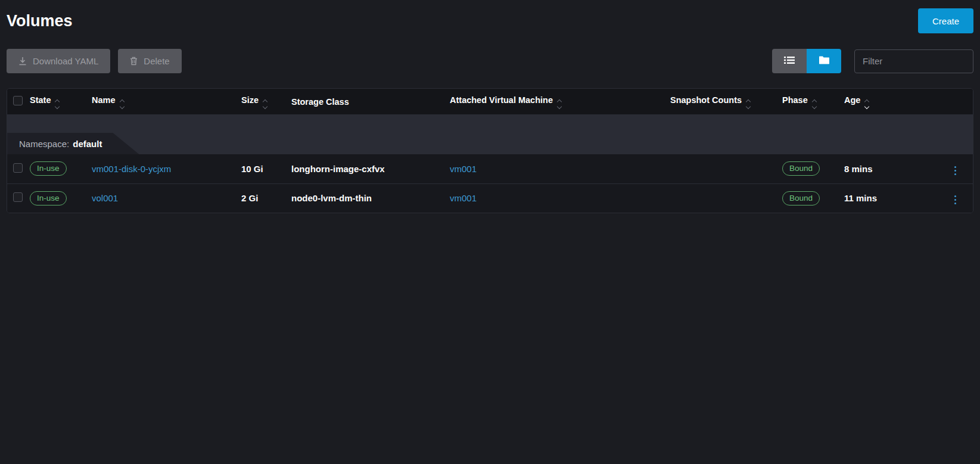  Describe the element at coordinates (266, 101) in the screenshot. I see `column-header-size: Size` at that location.